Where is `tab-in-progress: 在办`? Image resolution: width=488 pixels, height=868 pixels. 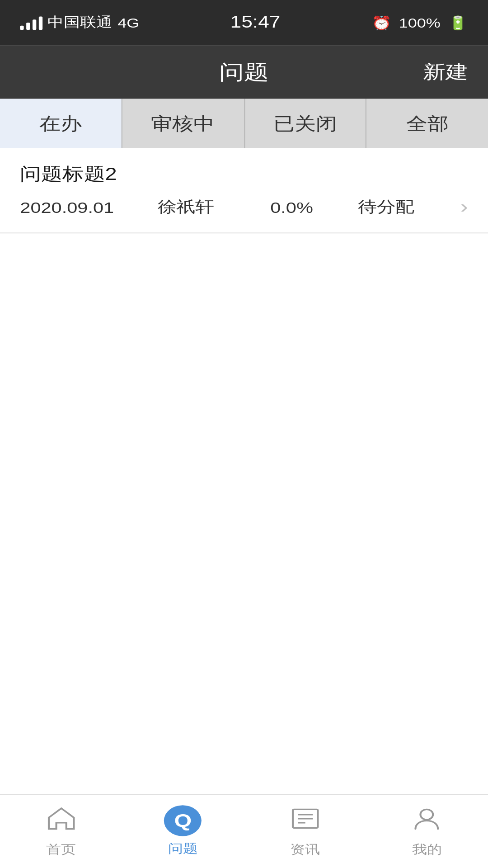
tab-in-progress: 在办 is located at coordinates (61, 123).